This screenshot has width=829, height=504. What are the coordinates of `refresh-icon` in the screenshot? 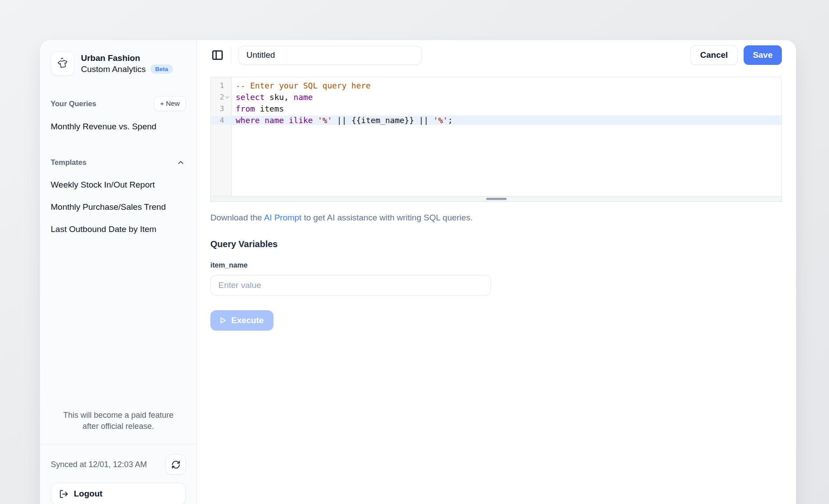 It's located at (176, 465).